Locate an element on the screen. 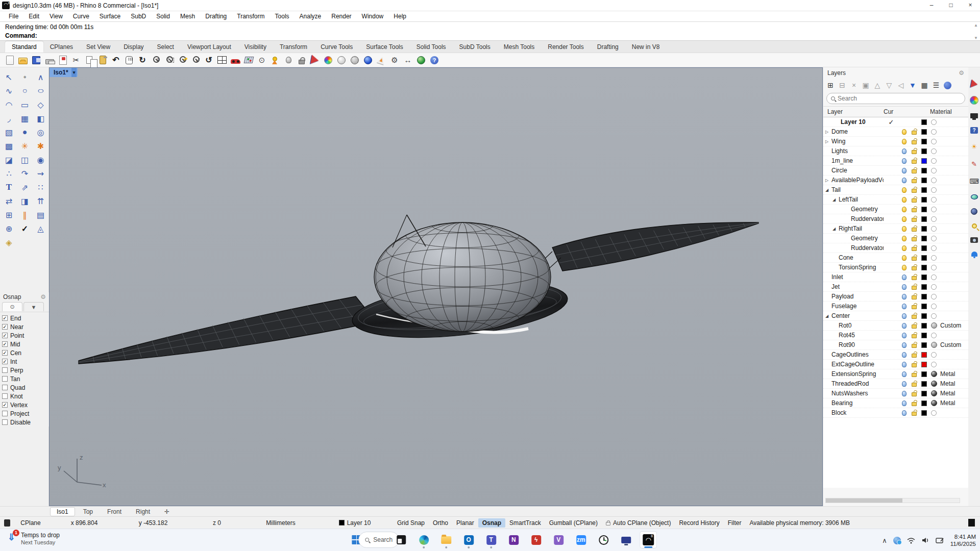 The width and height of the screenshot is (980, 551). layer-row: Block is located at coordinates (896, 413).